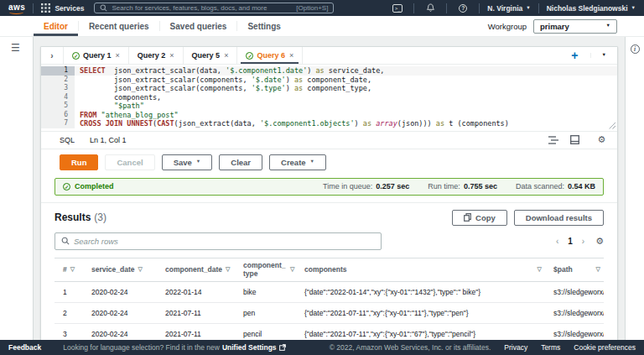 This screenshot has height=355, width=644. What do you see at coordinates (211, 55) in the screenshot?
I see `query-tab: Query 5×` at bounding box center [211, 55].